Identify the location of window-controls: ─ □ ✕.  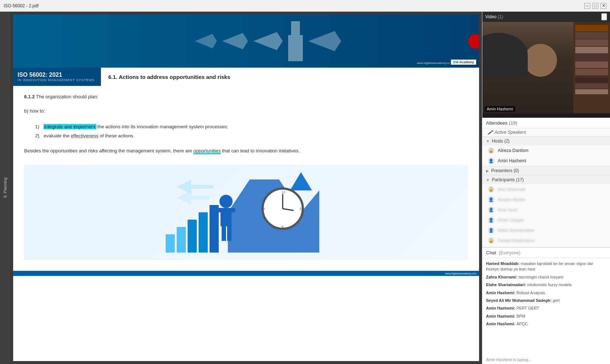
(595, 6).